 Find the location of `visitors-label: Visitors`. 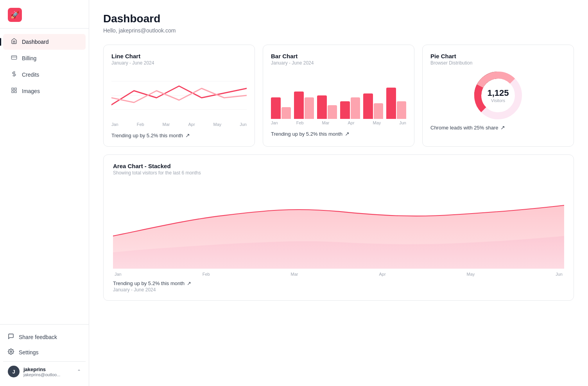

visitors-label: Visitors is located at coordinates (498, 101).